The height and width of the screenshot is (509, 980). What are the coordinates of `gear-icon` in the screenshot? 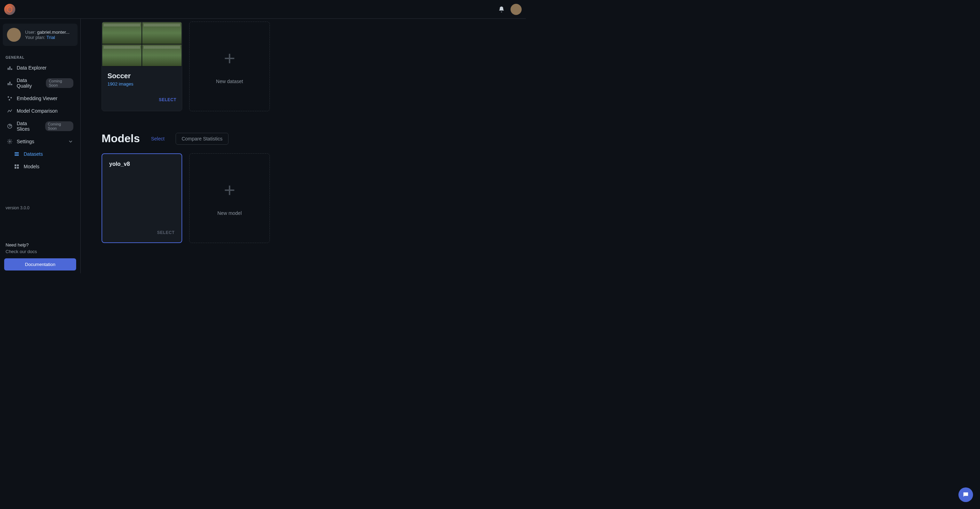 It's located at (10, 142).